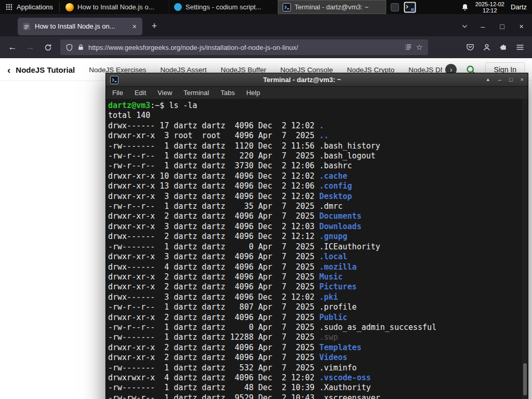 The width and height of the screenshot is (532, 399). What do you see at coordinates (114, 80) in the screenshot?
I see `terminal-app-icon` at bounding box center [114, 80].